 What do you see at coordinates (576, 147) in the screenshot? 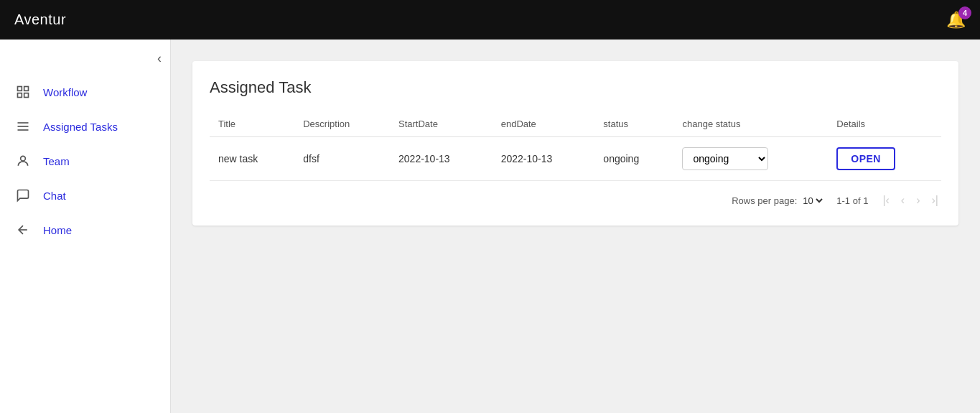
I see `assigned-task-table: Title Description StartDate endDate stat…` at bounding box center [576, 147].